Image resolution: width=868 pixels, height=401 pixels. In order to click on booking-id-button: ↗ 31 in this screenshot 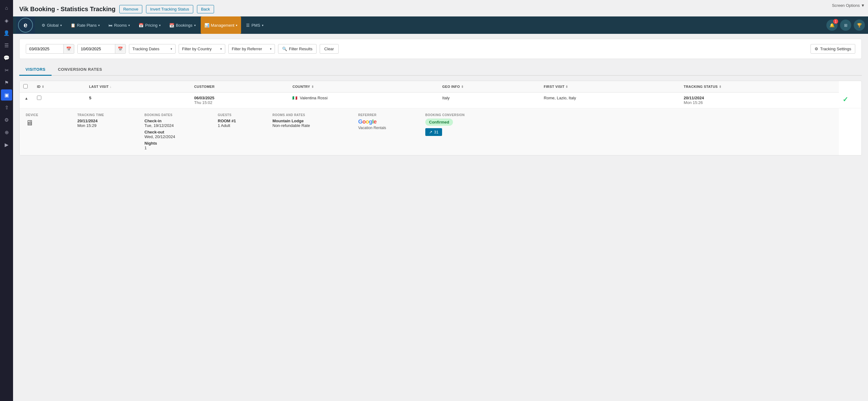, I will do `click(434, 132)`.